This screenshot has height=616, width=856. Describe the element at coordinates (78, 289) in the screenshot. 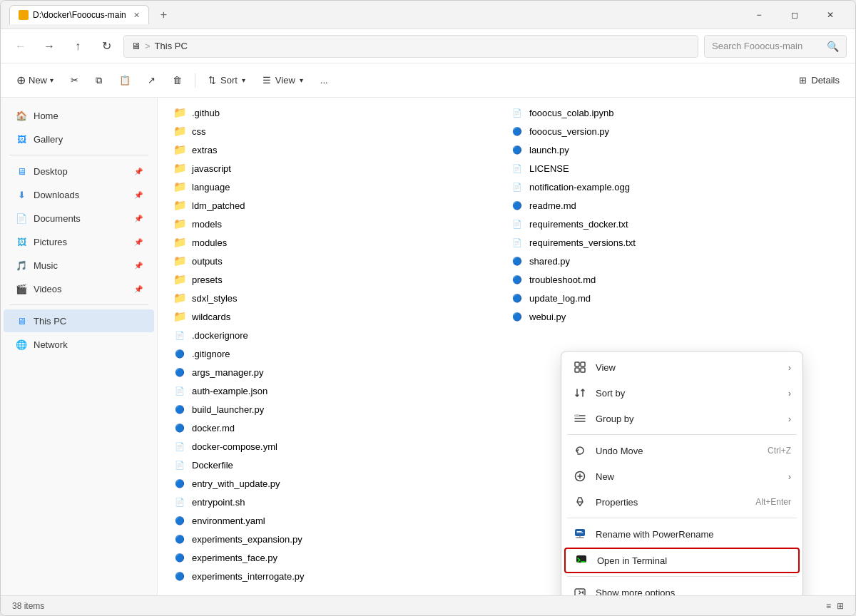

I see `sidebar-item-videos: 🎬 Videos 📌` at that location.